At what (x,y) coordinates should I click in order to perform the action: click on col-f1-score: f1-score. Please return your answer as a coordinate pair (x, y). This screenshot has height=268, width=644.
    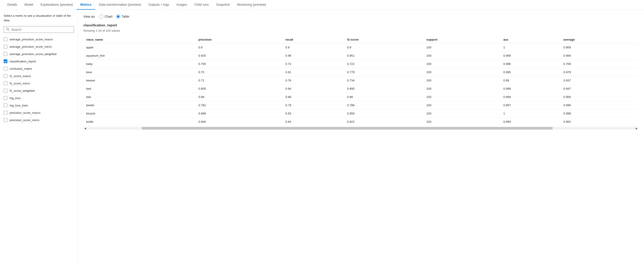
    Looking at the image, I should click on (384, 40).